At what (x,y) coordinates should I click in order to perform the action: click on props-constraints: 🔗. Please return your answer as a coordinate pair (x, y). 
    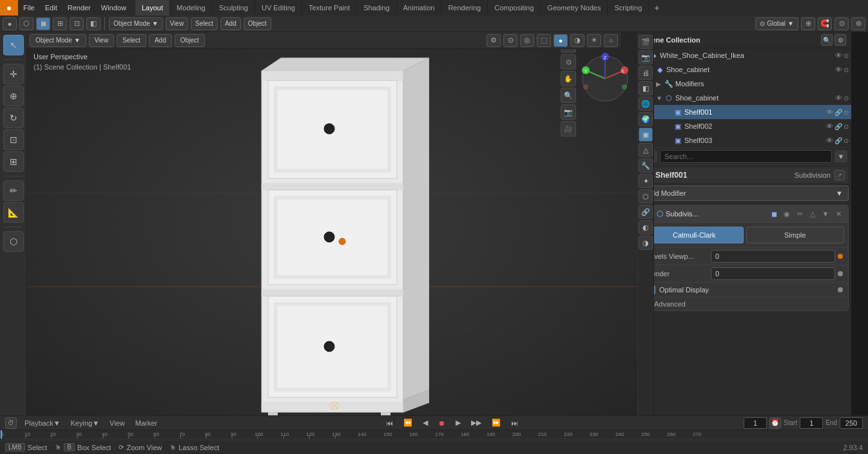
    Looking at the image, I should click on (646, 212).